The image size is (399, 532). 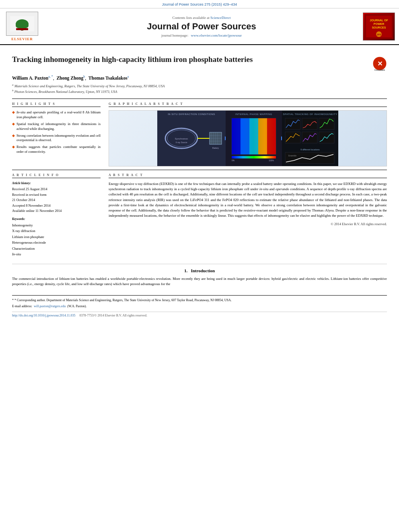 What do you see at coordinates (30, 78) in the screenshot?
I see `author-1: William A. Paxton` at bounding box center [30, 78].